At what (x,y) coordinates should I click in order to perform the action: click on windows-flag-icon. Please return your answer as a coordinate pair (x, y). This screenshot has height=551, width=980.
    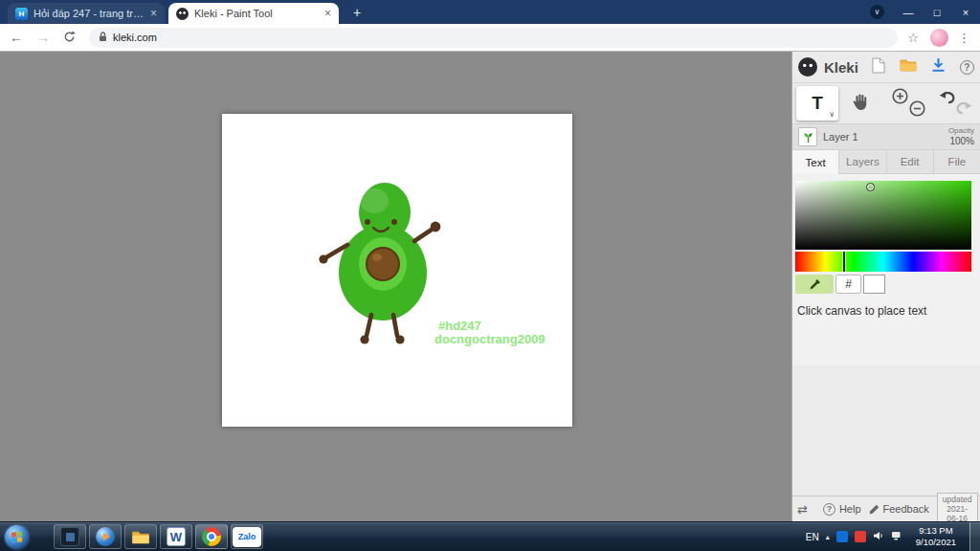
    Looking at the image, I should click on (17, 537).